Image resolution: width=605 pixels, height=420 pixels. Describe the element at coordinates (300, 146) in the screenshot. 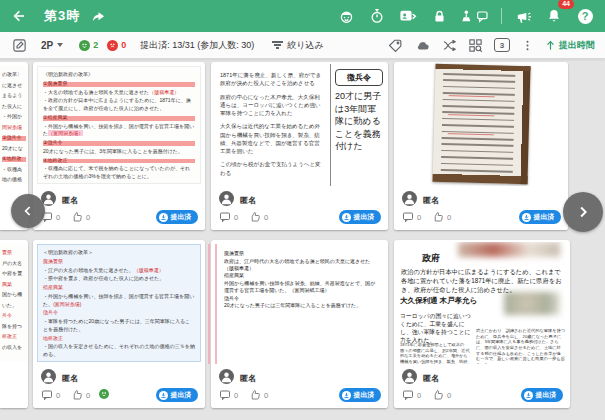

I see `submission-card-2: 1871年に藩を廃止、新しく県、府ができ政府が決めた役人にそこを治めさせる政府の…` at that location.